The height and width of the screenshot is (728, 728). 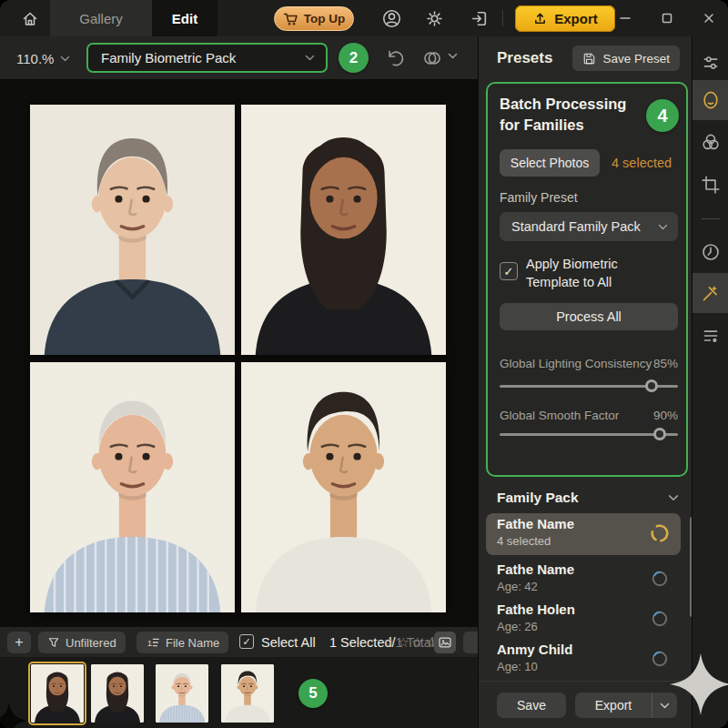 I want to click on home-button, so click(x=30, y=19).